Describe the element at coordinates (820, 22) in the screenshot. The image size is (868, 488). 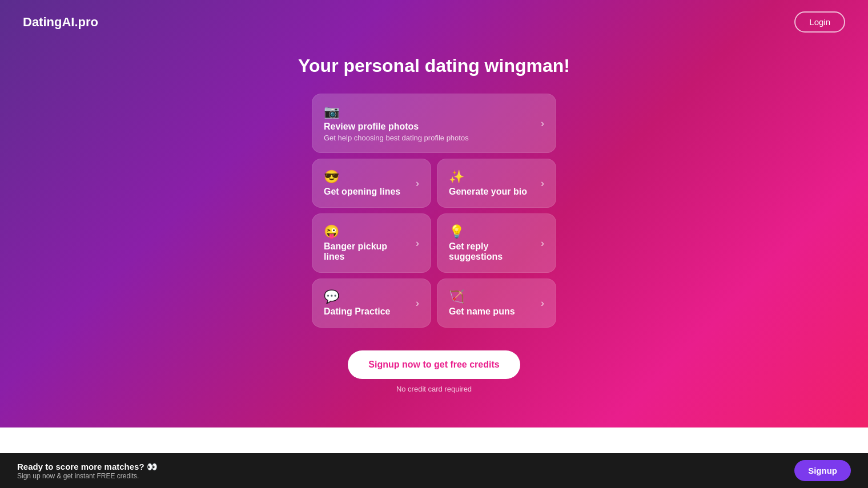
I see `login-button: Login` at that location.